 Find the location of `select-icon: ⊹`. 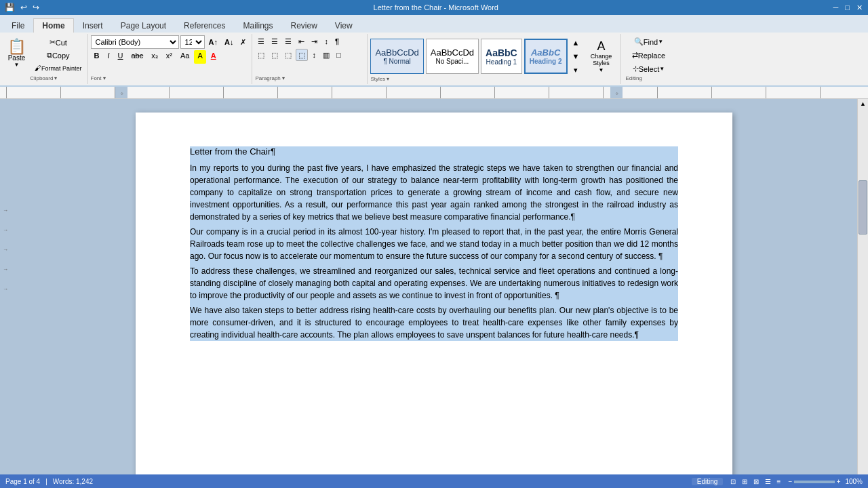

select-icon: ⊹ is located at coordinates (636, 69).